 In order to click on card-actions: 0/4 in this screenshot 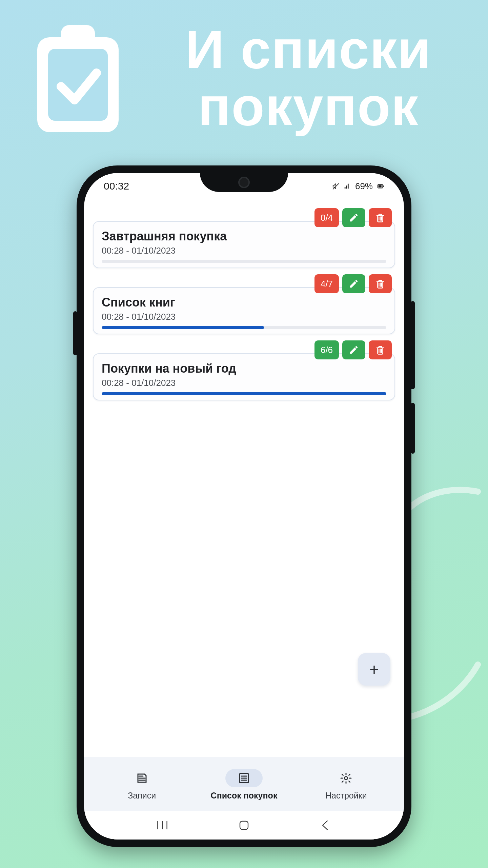, I will do `click(353, 218)`.